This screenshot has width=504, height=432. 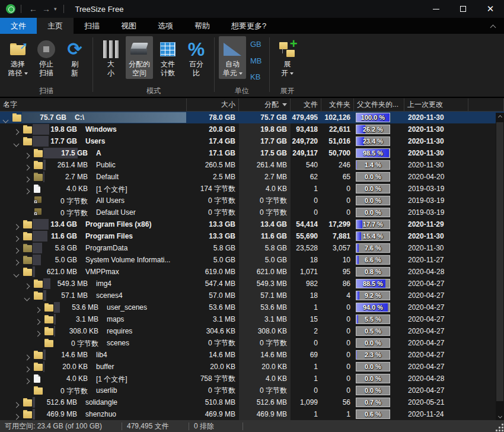 I want to click on column-header-大小: 大小, so click(x=213, y=104).